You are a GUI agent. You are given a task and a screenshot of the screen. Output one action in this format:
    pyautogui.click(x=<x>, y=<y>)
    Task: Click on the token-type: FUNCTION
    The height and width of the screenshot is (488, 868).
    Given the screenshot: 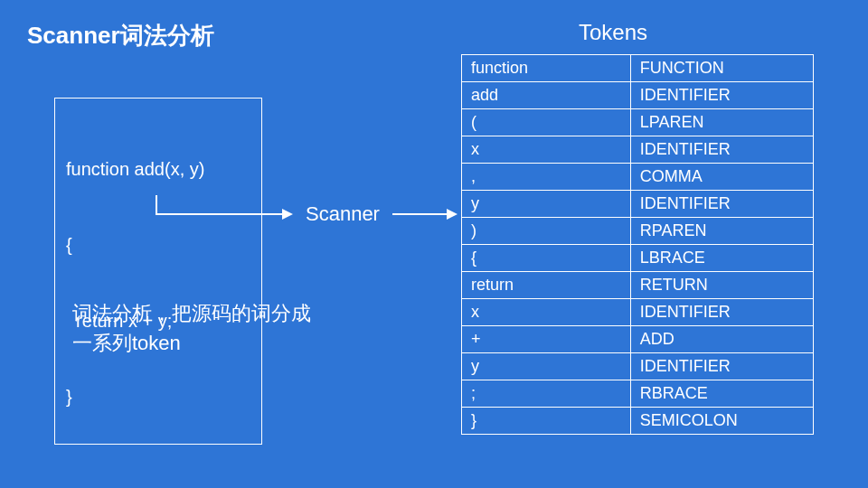 What is the action you would take?
    pyautogui.click(x=722, y=69)
    